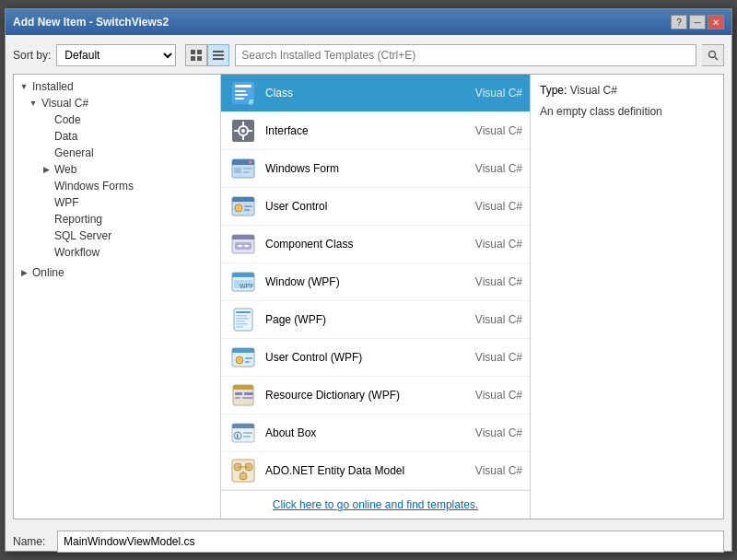 This screenshot has width=737, height=560. What do you see at coordinates (376, 321) in the screenshot?
I see `template-item-page-wpf: Page (WPF) Visual C#` at bounding box center [376, 321].